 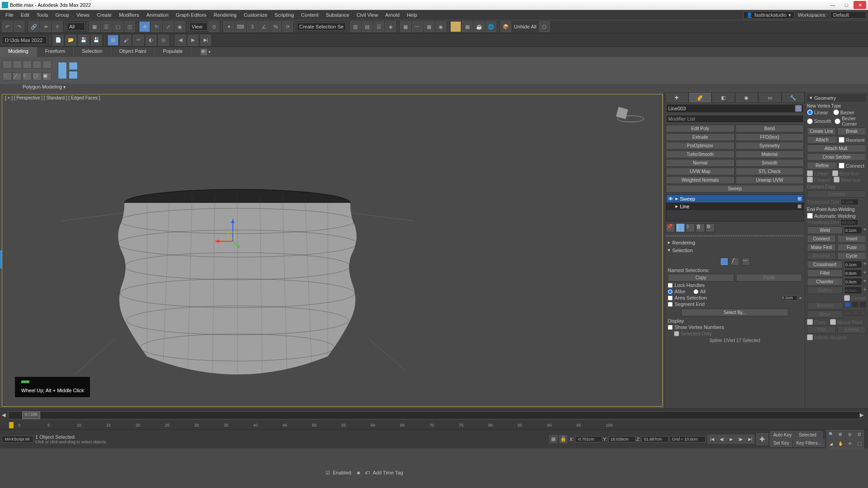 What do you see at coordinates (151, 40) in the screenshot?
I see `tool3-button: ◐` at bounding box center [151, 40].